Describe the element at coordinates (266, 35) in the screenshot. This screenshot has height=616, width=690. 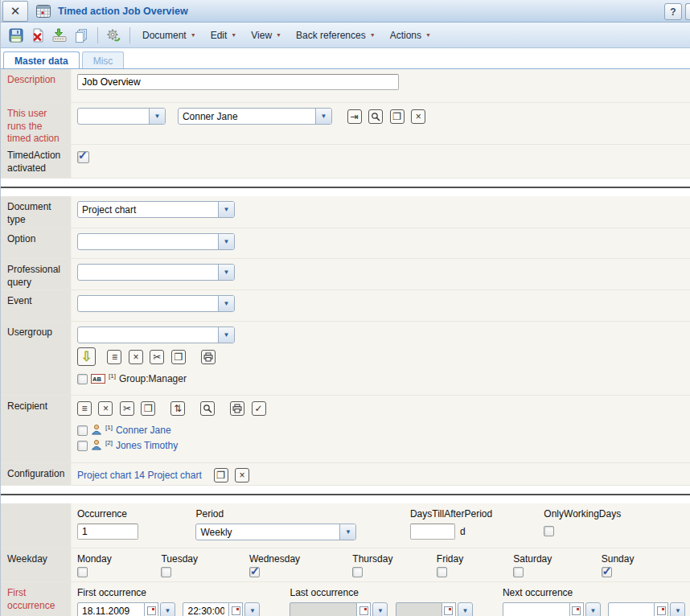
I see `menu-view: View▼` at that location.